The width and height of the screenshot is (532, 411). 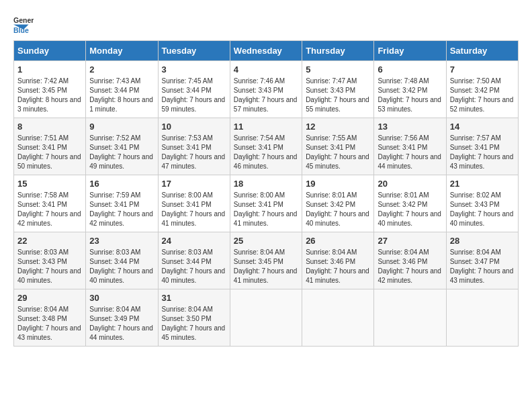 I want to click on day-number: 28, so click(x=482, y=240).